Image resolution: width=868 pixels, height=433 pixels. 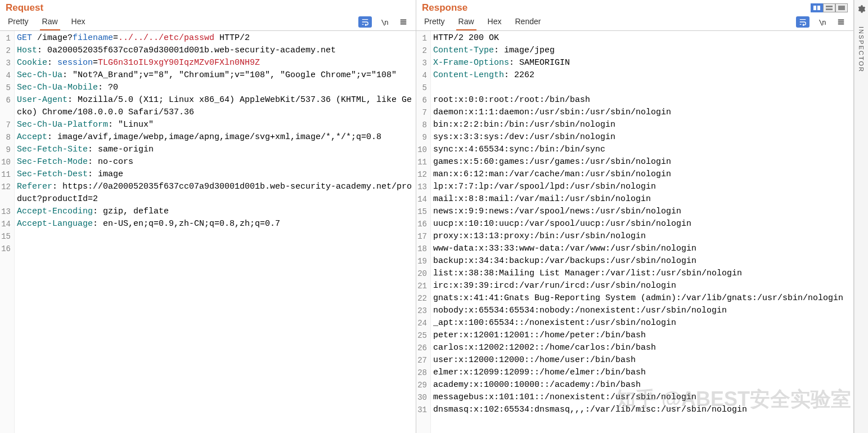 What do you see at coordinates (215, 150) in the screenshot?
I see `code-line: Sec-Fetch-Site: same-origin` at bounding box center [215, 150].